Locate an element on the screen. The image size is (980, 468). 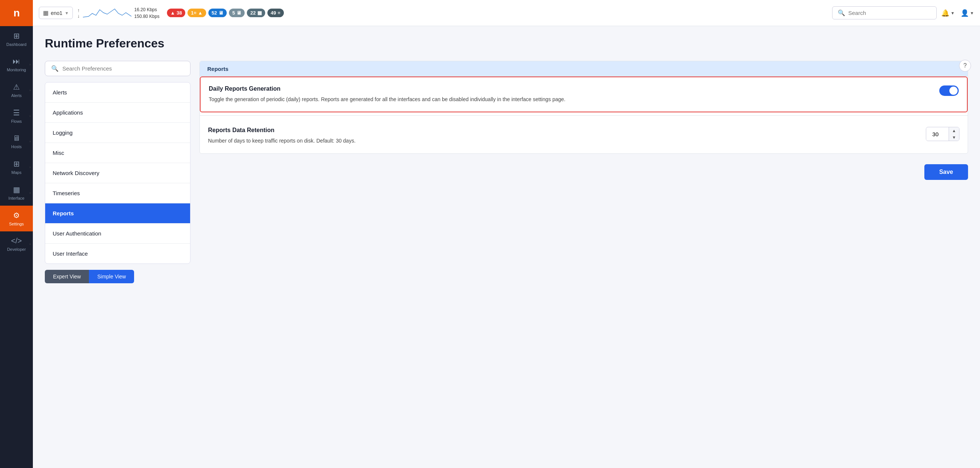
hosts-icon: 🖥 is located at coordinates (16, 138).